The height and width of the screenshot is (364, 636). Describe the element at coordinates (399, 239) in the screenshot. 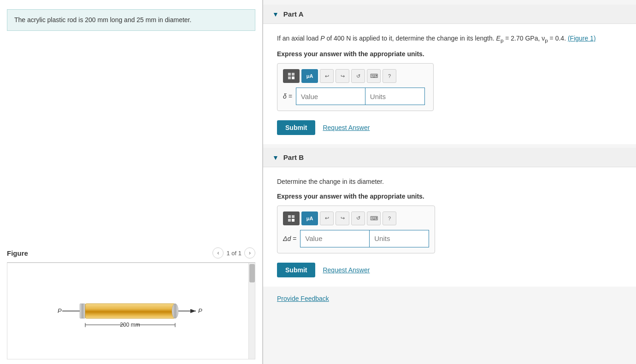

I see `part-b-units-input` at that location.